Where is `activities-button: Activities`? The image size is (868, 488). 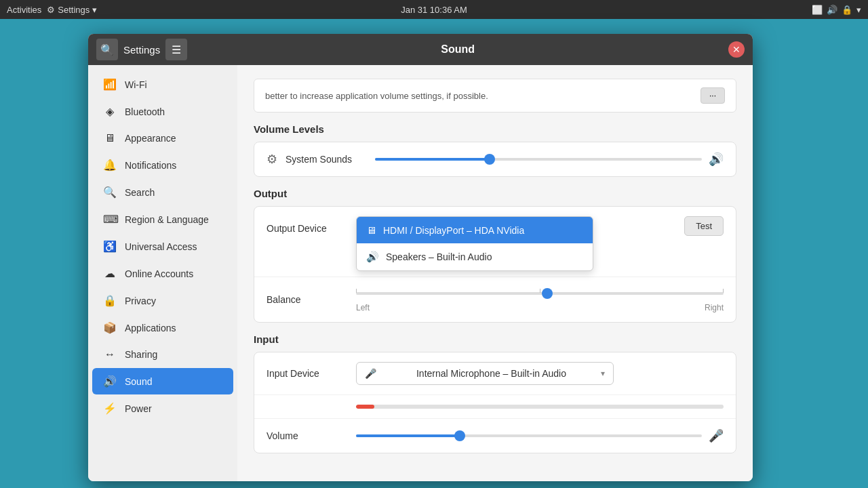 activities-button: Activities is located at coordinates (24, 9).